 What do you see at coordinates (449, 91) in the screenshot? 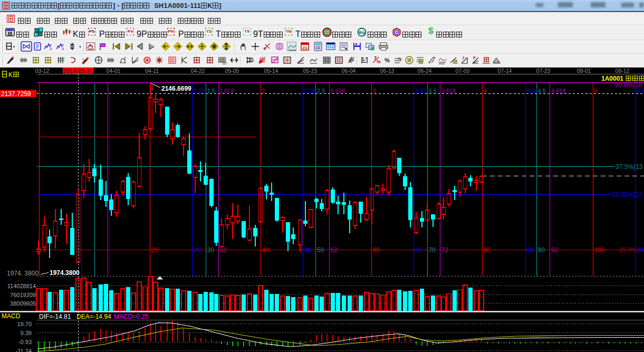
I see `svg-text: 3.618` at bounding box center [449, 91].